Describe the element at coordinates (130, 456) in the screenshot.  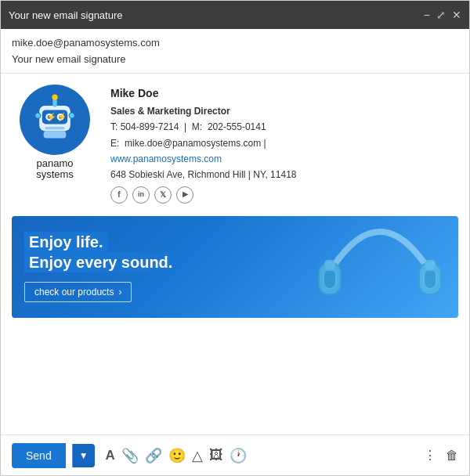
I see `attachment-icon: 📎` at that location.